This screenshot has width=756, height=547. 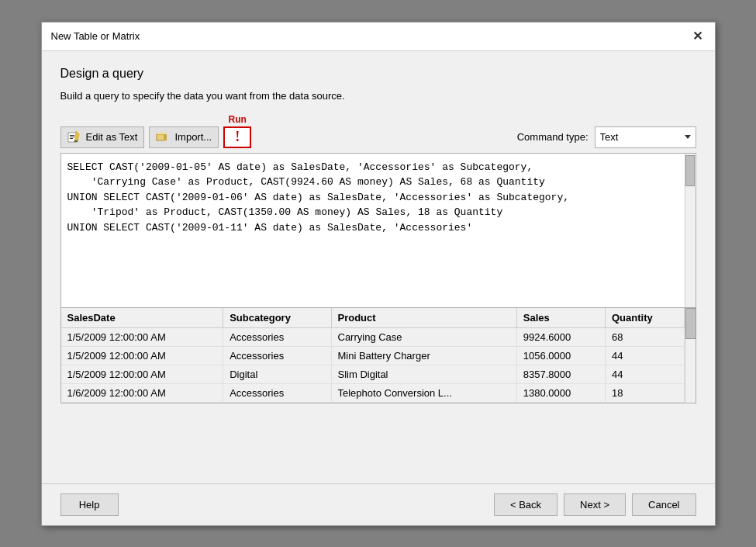 What do you see at coordinates (690, 171) in the screenshot?
I see `query-editor-scrollbar-thumb` at bounding box center [690, 171].